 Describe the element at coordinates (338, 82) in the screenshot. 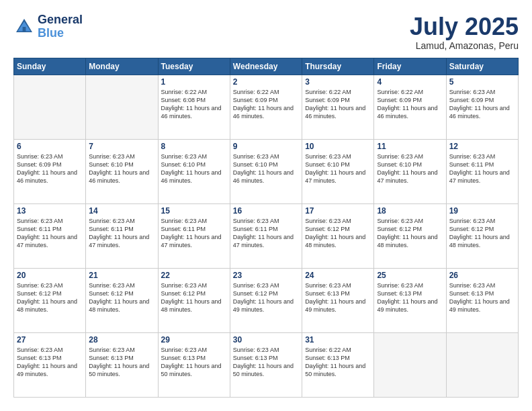

I see `day-number: 3` at that location.